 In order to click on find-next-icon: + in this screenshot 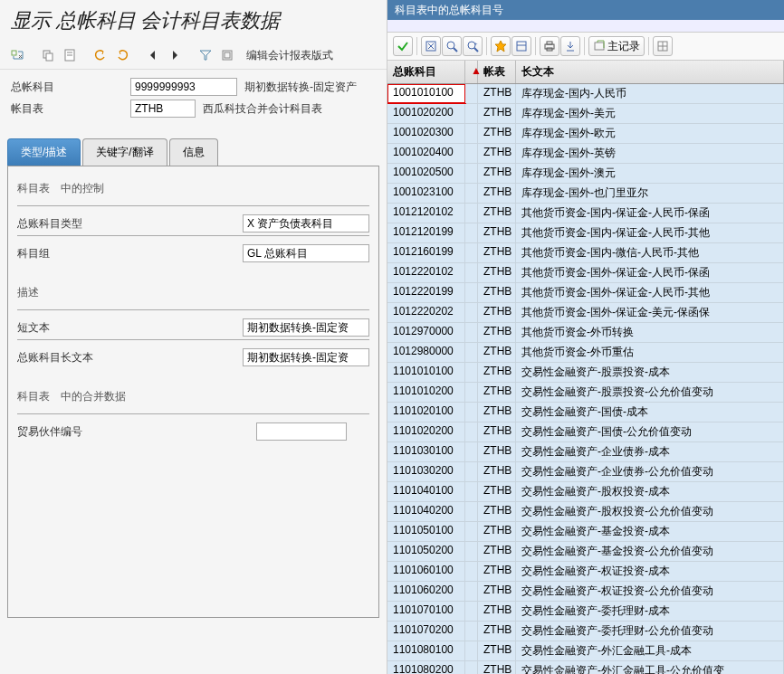, I will do `click(473, 46)`.